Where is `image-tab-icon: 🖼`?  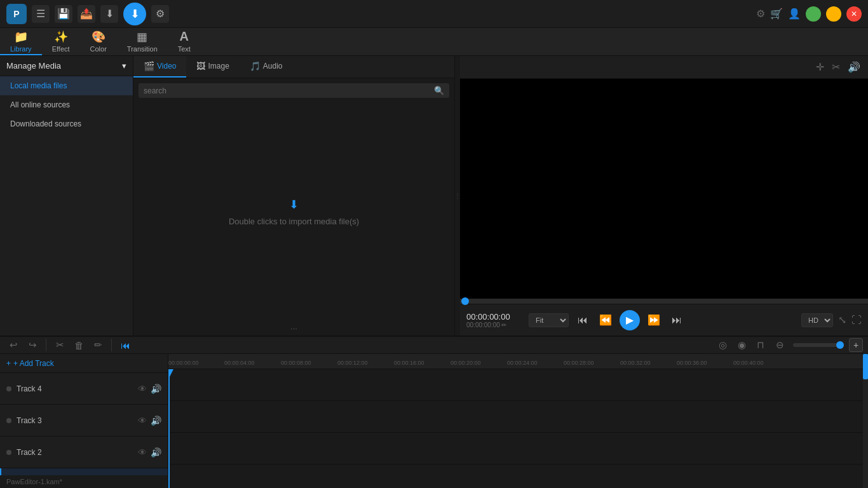 image-tab-icon: 🖼 is located at coordinates (201, 66).